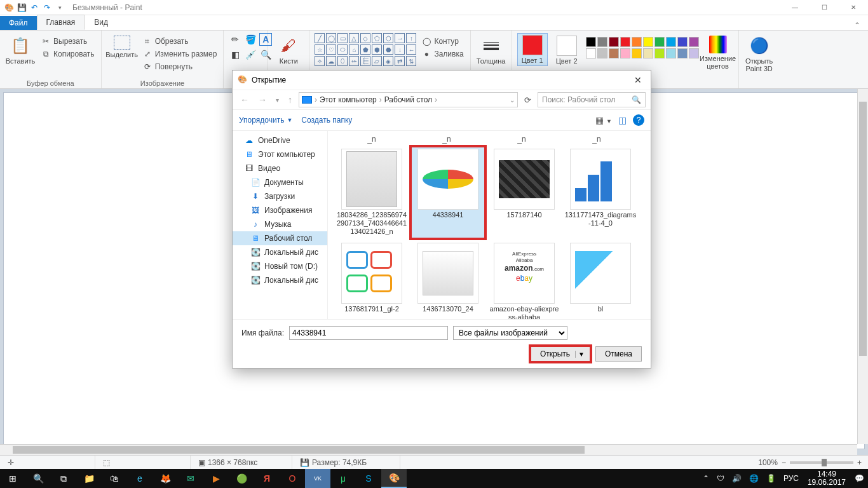 The width and height of the screenshot is (868, 488). I want to click on open-paint3d-button: 🔵 Открыть Paint 3D, so click(759, 53).